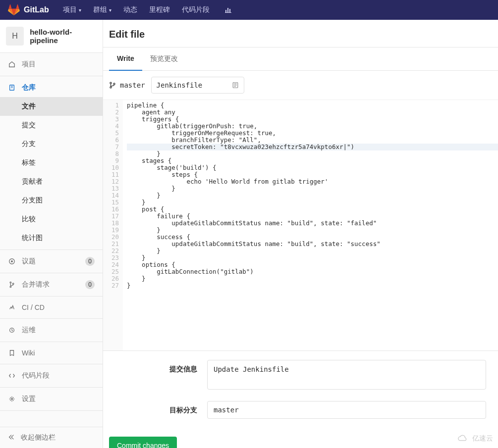 The height and width of the screenshot is (448, 498). What do you see at coordinates (52, 219) in the screenshot?
I see `sidebar-sub-item: 比较` at bounding box center [52, 219].